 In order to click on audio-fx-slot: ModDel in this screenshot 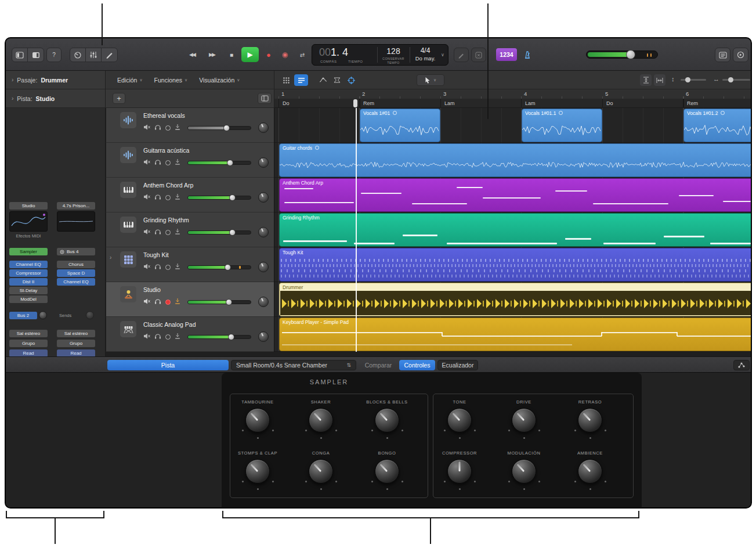, I will do `click(28, 300)`.